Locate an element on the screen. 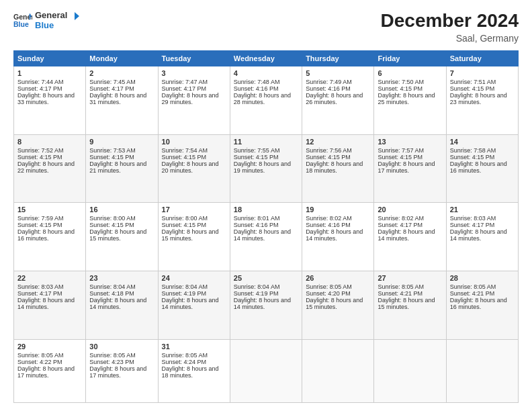 The image size is (532, 411). daylight-label: Daylight: 8 hours and 25 minutes. is located at coordinates (406, 99).